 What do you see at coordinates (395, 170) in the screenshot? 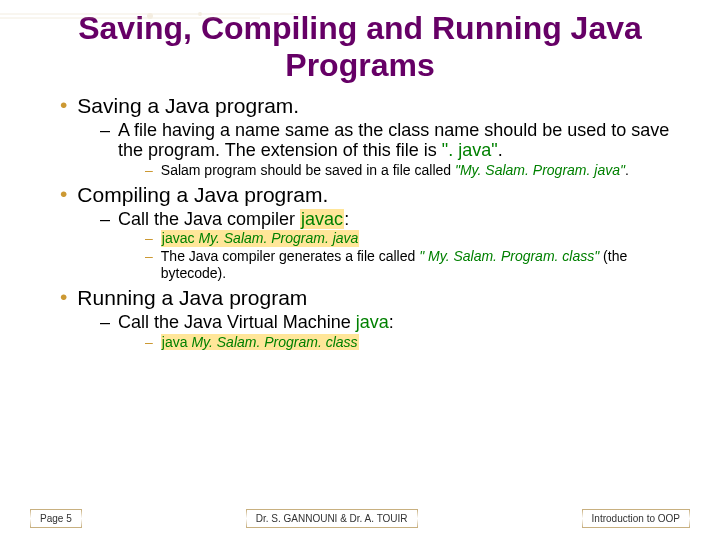
I see `subsub-salam-text: Salam program should be saved in a file …` at bounding box center [395, 170].